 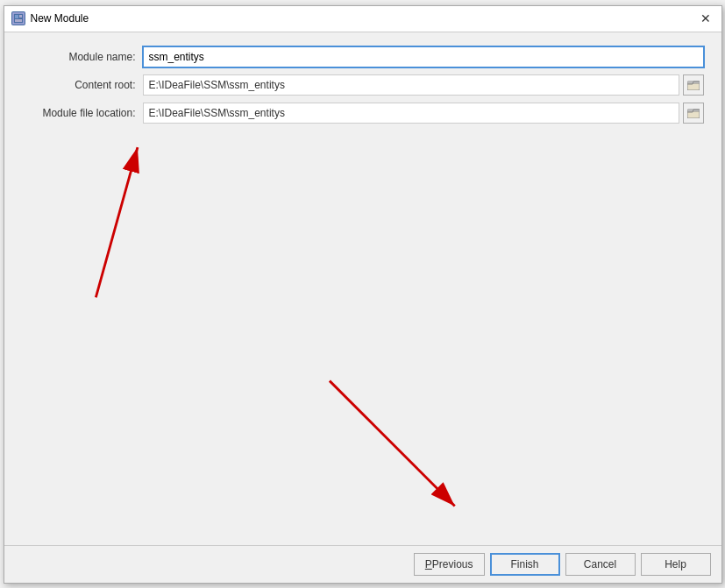 What do you see at coordinates (525, 564) in the screenshot?
I see `finish-button: Finish` at bounding box center [525, 564].